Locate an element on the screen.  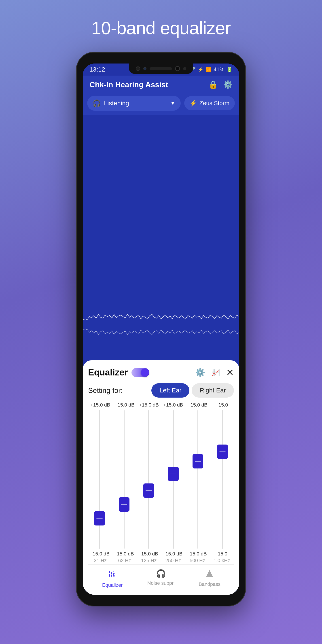
sliders-container is located at coordinates (161, 480).